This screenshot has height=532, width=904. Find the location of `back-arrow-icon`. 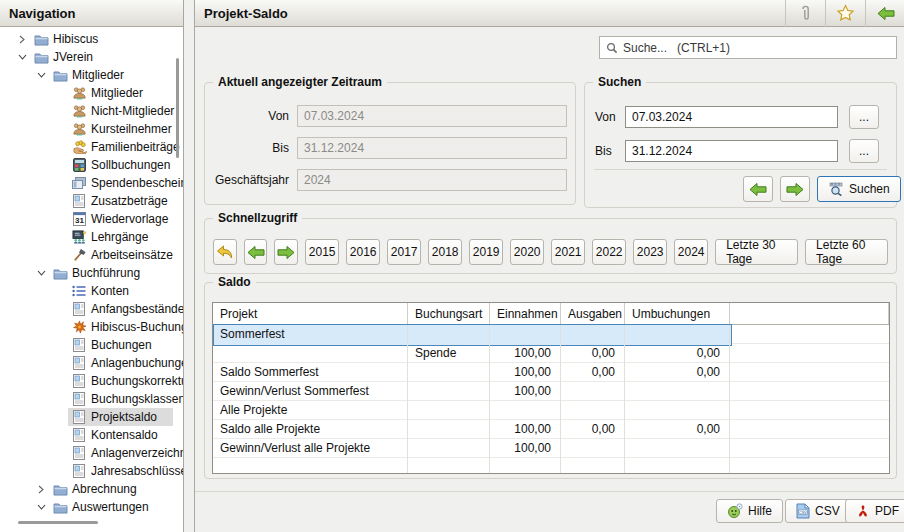

back-arrow-icon is located at coordinates (886, 14).